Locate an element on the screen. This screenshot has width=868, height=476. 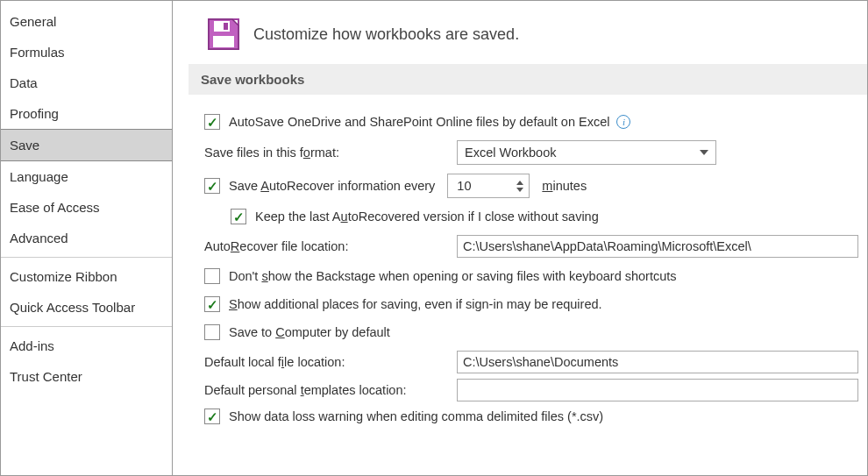
label-csv-warning: Show data loss warning when editing comm… is located at coordinates (416, 416).